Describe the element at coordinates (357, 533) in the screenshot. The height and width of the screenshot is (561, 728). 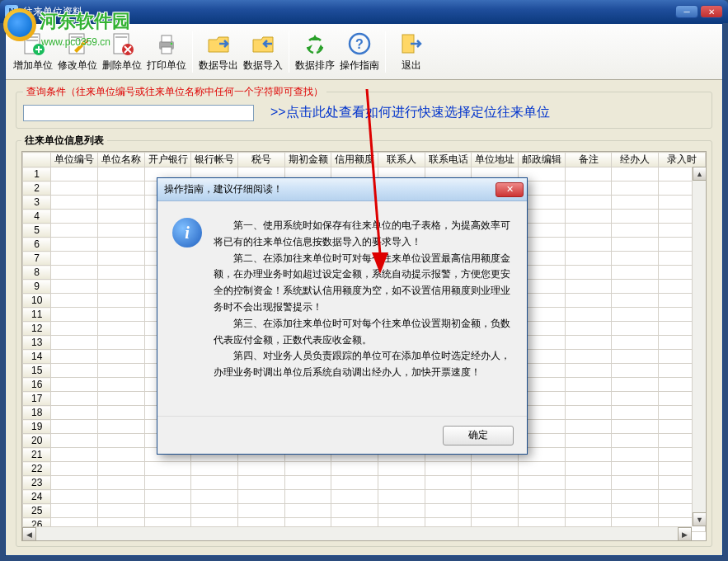
I see `horizontal-scrollbar: ◀ ▶` at that location.